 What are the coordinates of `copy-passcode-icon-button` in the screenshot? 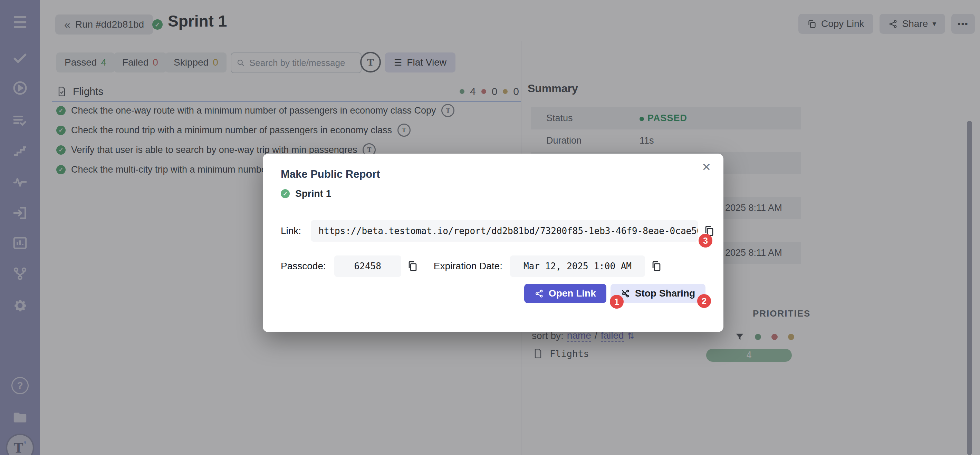 It's located at (412, 266).